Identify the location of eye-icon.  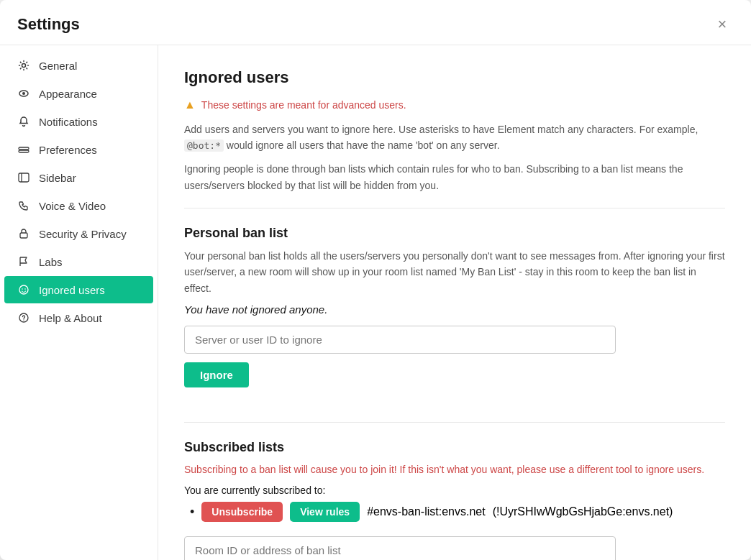
(24, 93).